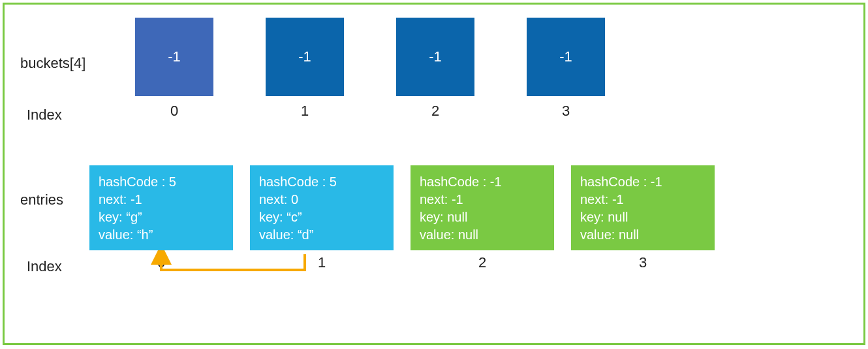 The height and width of the screenshot is (349, 868). What do you see at coordinates (643, 182) in the screenshot?
I see `entry-3-hashcode: hashCode : -1` at bounding box center [643, 182].